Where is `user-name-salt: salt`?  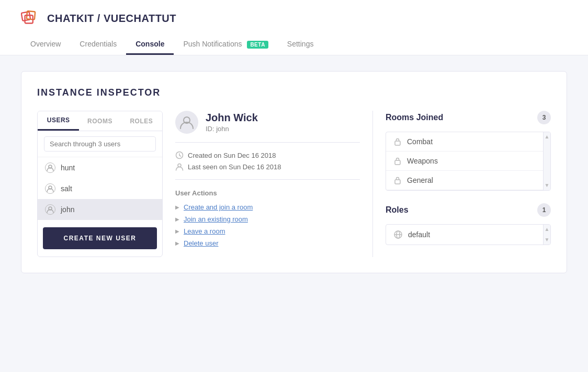 user-name-salt: salt is located at coordinates (66, 189).